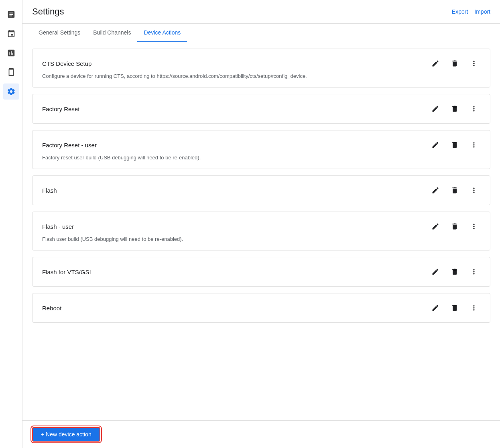 This screenshot has height=448, width=500. What do you see at coordinates (261, 145) in the screenshot?
I see `action-card-header: Factory Reset - user` at bounding box center [261, 145].